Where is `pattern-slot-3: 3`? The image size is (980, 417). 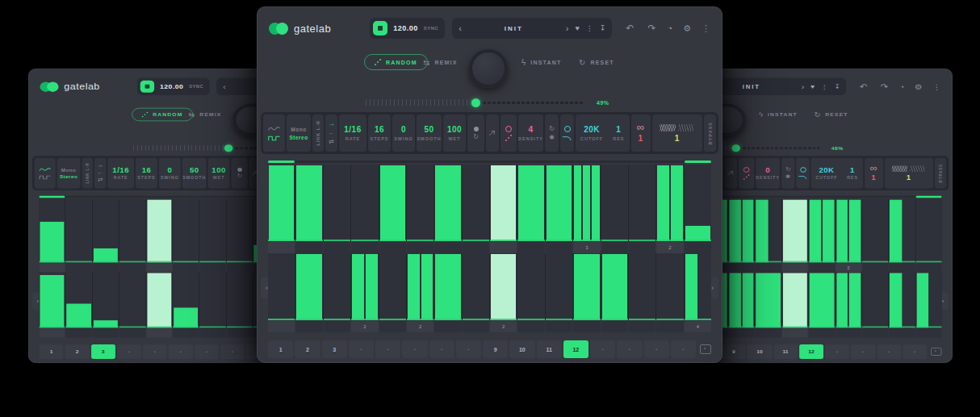 pattern-slot-3: 3 is located at coordinates (103, 352).